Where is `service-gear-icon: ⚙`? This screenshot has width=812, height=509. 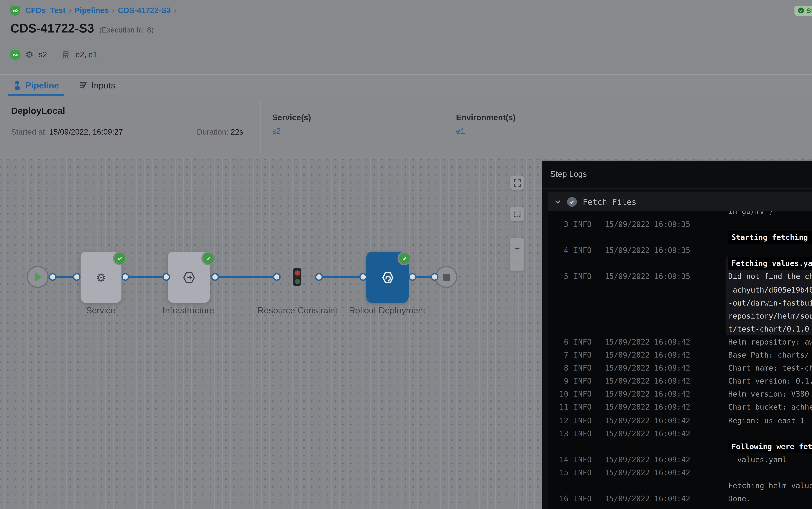 service-gear-icon: ⚙ is located at coordinates (29, 55).